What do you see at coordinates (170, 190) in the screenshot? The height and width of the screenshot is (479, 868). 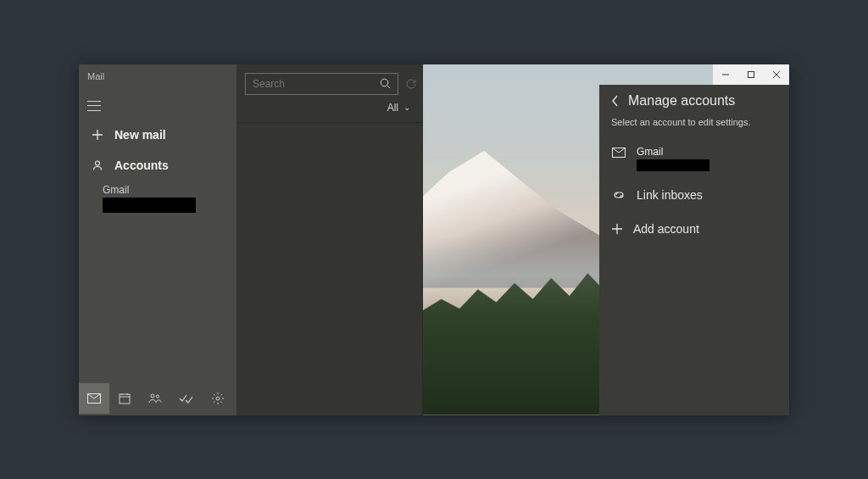 I see `sidebar-account-name: Gmail` at bounding box center [170, 190].